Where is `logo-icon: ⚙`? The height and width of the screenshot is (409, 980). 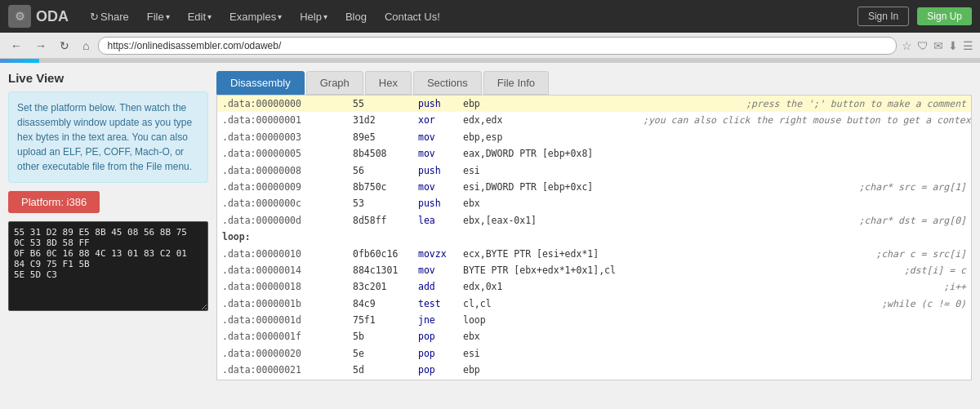 logo-icon: ⚙ is located at coordinates (20, 16).